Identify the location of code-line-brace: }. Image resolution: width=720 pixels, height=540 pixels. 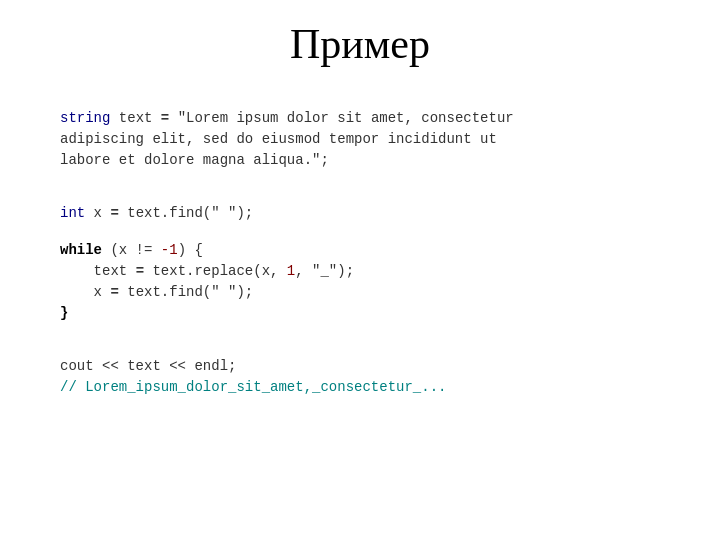
(360, 314).